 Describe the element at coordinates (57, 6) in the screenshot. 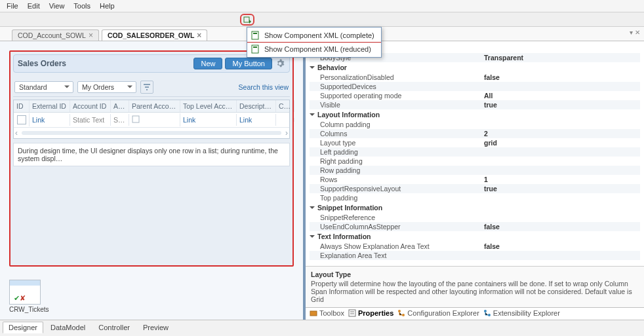

I see `menu-view: View` at that location.